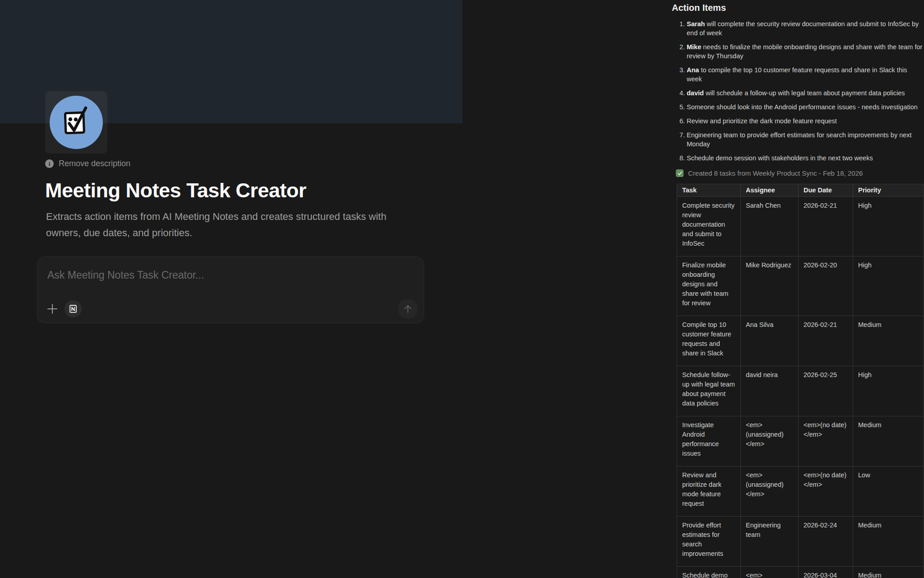 The width and height of the screenshot is (924, 578). I want to click on list-item: david will schedule a follow-up with leg…, so click(805, 93).